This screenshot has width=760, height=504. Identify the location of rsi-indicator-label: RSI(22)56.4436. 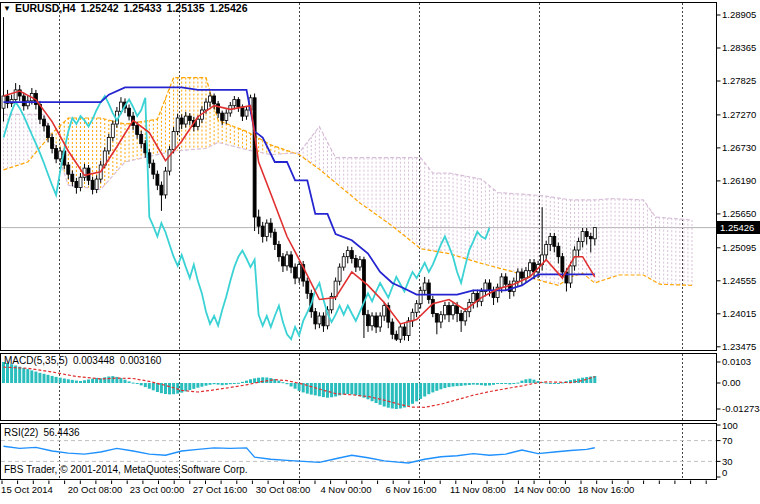
(42, 432).